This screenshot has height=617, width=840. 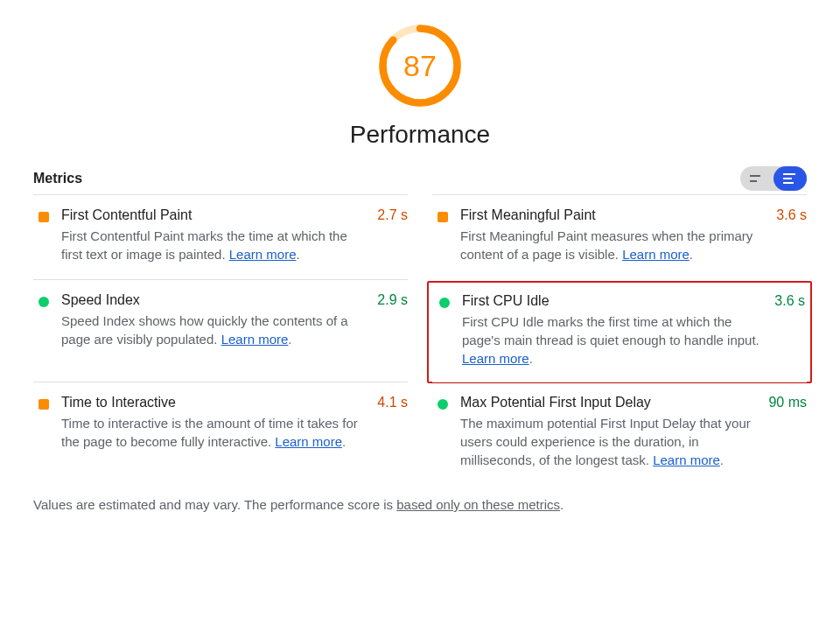 What do you see at coordinates (757, 179) in the screenshot?
I see `compact-view-icon` at bounding box center [757, 179].